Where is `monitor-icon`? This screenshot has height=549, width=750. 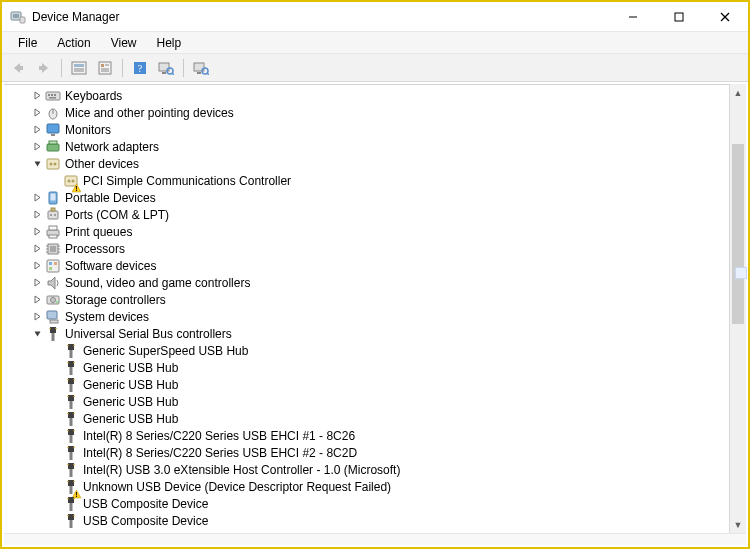
monitor-icon is located at coordinates (53, 130).